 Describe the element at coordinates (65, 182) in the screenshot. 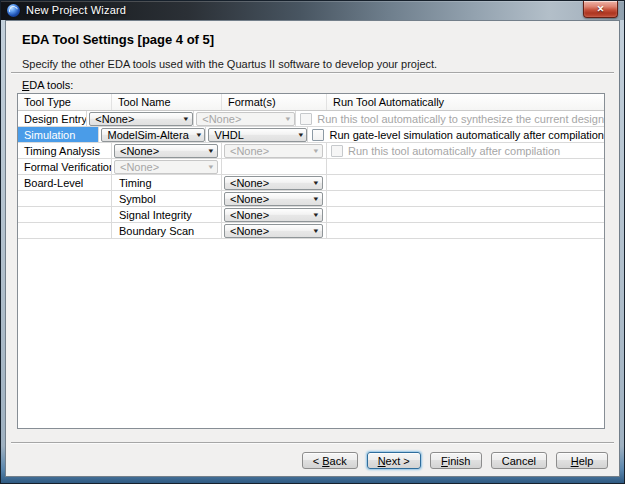

I see `tool-type-cell: Board-Level` at that location.